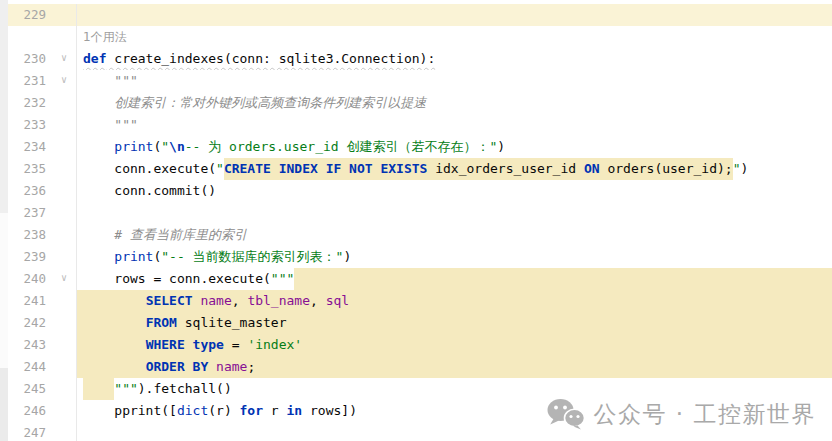 The width and height of the screenshot is (832, 441). I want to click on code-text: print("\n-- 为 orders.user_id 创建索引（若不存在）：…, so click(454, 147).